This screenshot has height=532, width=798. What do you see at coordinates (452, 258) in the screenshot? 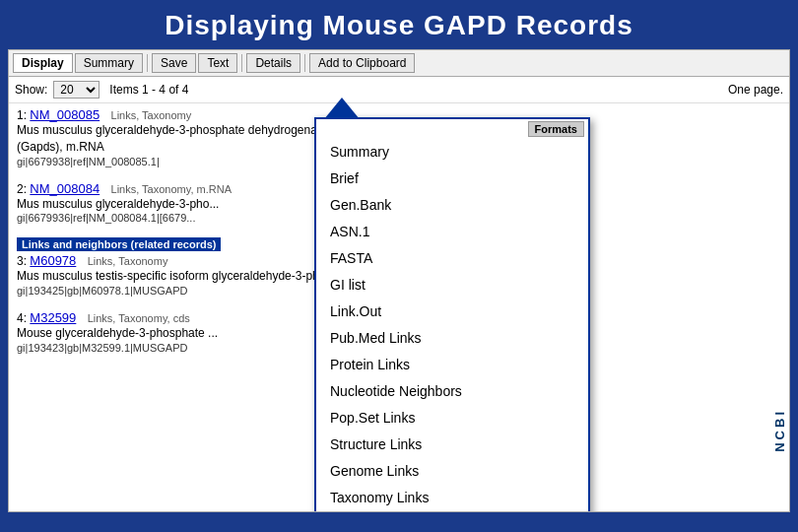
I see `dropdown-item-fasta: FASTA` at bounding box center [452, 258].